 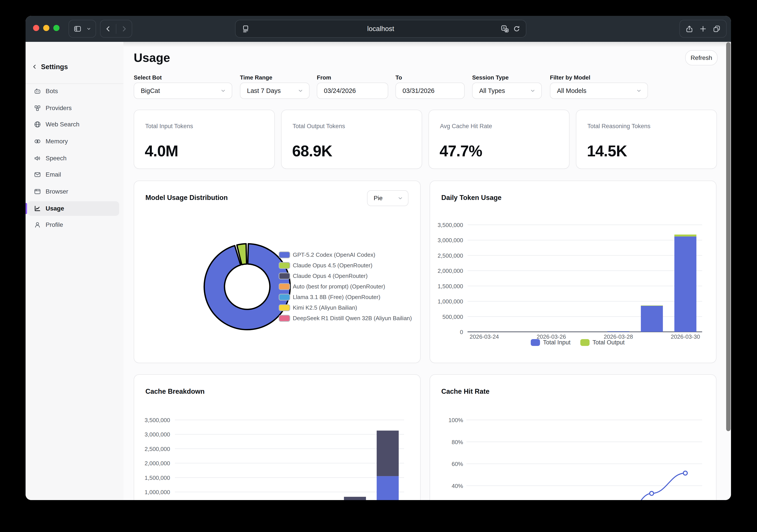 I want to click on y-tick-label: 1,000,000, so click(x=450, y=302).